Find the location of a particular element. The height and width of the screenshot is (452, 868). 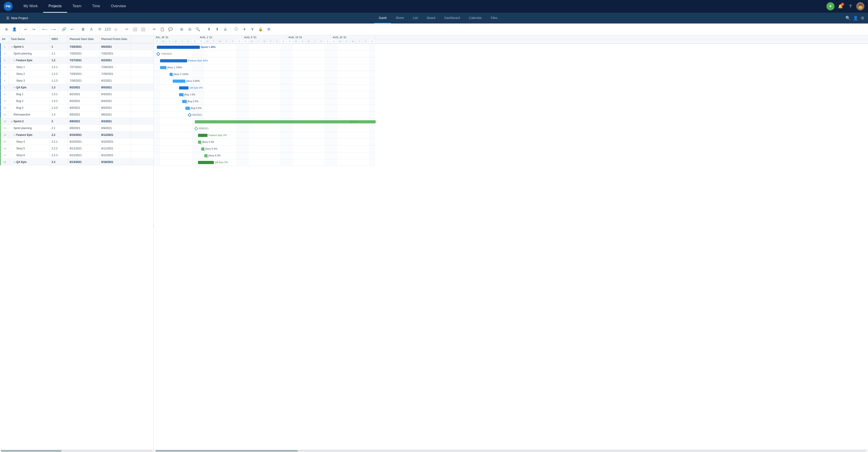

row-name: ▭Sprint 2 is located at coordinates (30, 121).